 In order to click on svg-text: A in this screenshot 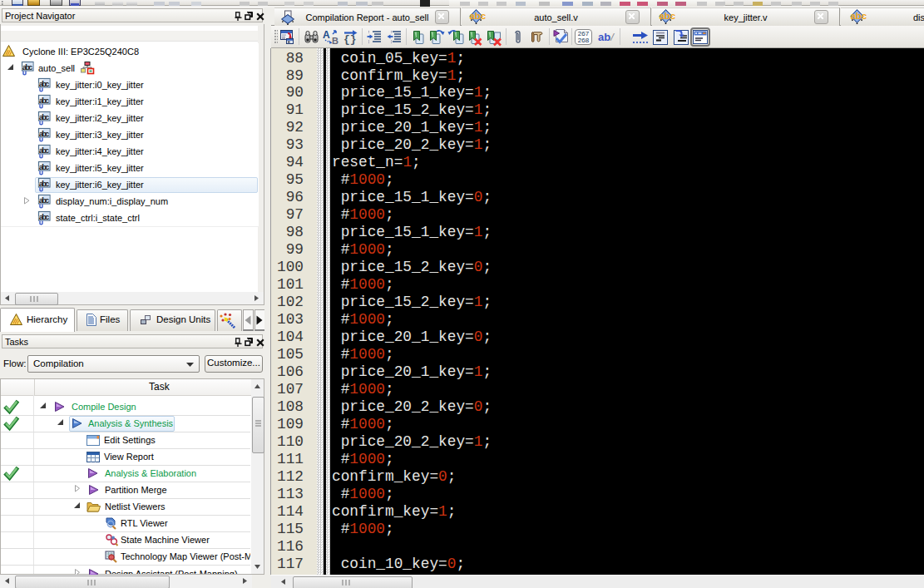, I will do `click(326, 35)`.